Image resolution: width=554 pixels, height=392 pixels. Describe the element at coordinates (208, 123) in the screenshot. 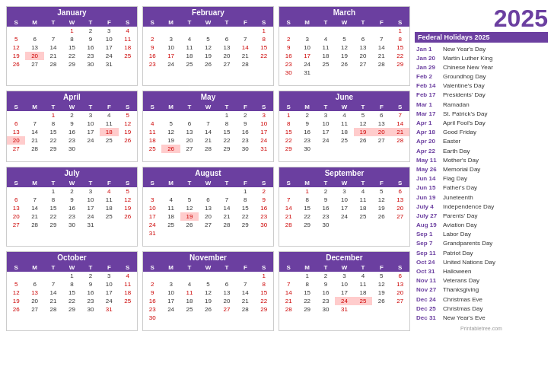

I see `cal-cell: 7` at that location.